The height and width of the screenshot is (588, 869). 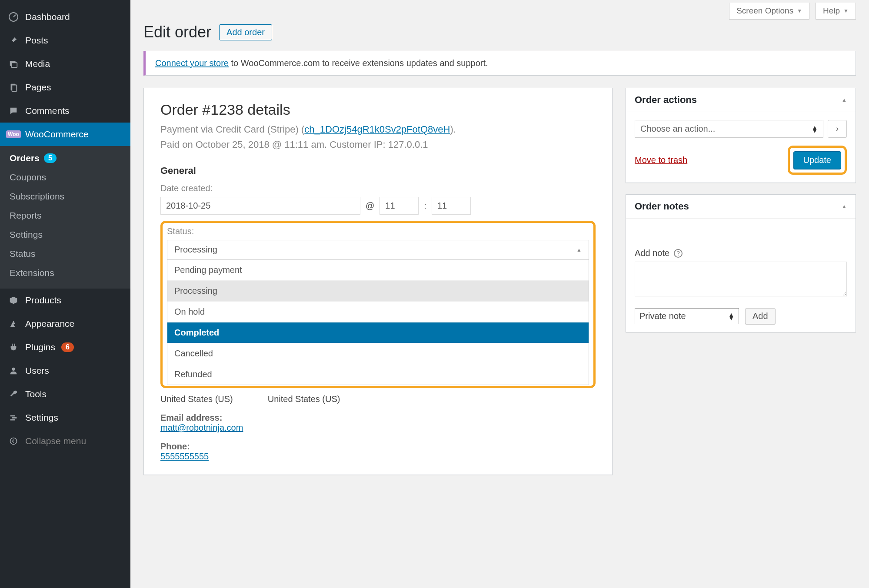 What do you see at coordinates (26, 235) in the screenshot?
I see `subnav-label: Settings` at bounding box center [26, 235].